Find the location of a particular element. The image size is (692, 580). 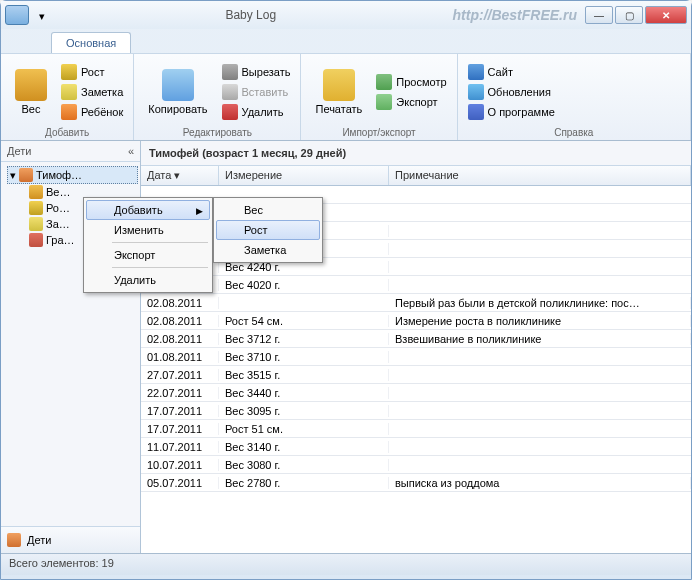

weight-label: Вес is located at coordinates (32, 109).